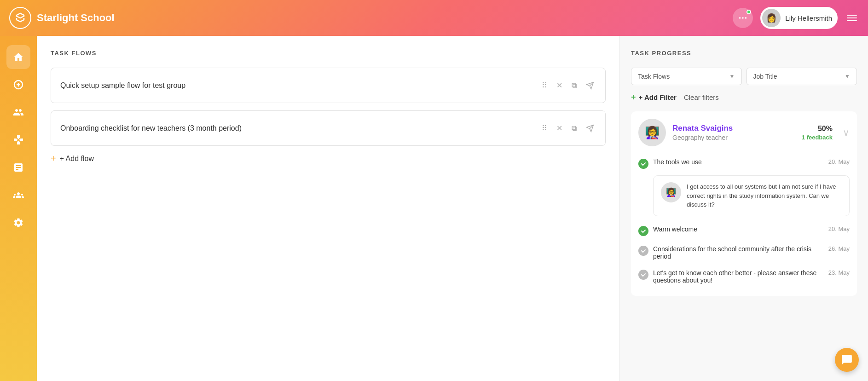  What do you see at coordinates (744, 277) in the screenshot?
I see `task-item-4: Let's get to know each other better - pl…` at bounding box center [744, 277].